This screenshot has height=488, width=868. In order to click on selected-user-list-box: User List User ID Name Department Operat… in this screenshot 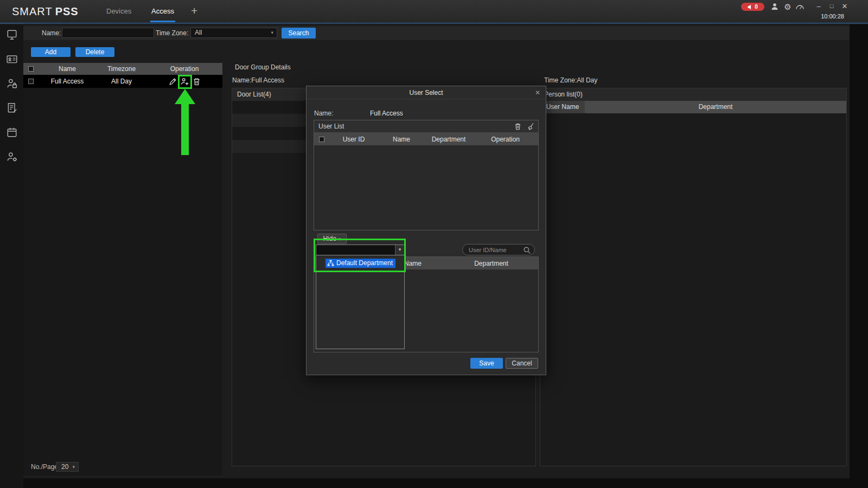, I will do `click(426, 175)`.